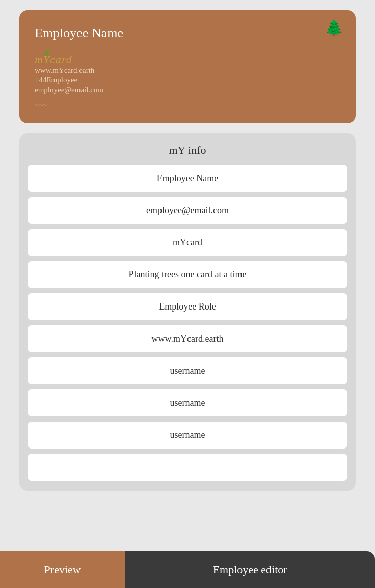 Image resolution: width=375 pixels, height=588 pixels. I want to click on field-employee-name, so click(188, 178).